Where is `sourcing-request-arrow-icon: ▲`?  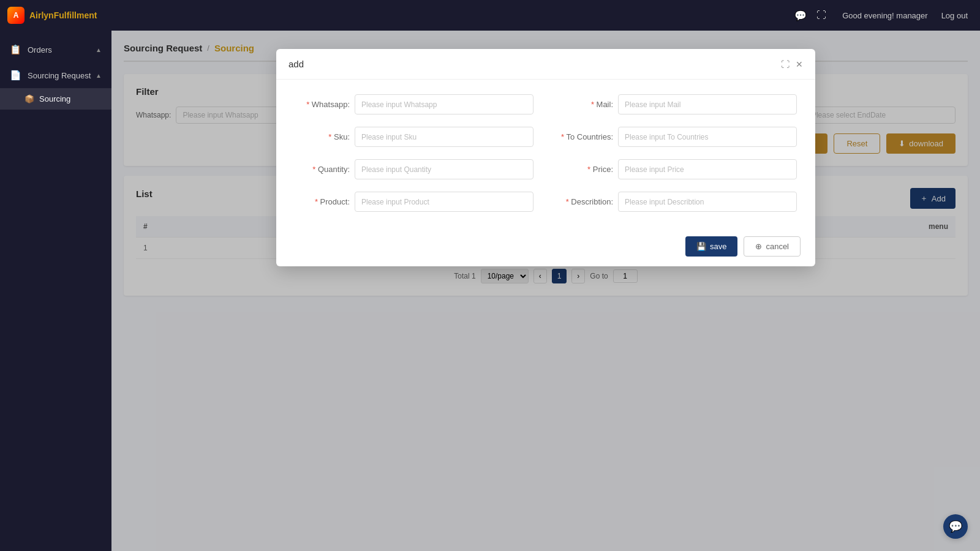
sourcing-request-arrow-icon: ▲ is located at coordinates (99, 76).